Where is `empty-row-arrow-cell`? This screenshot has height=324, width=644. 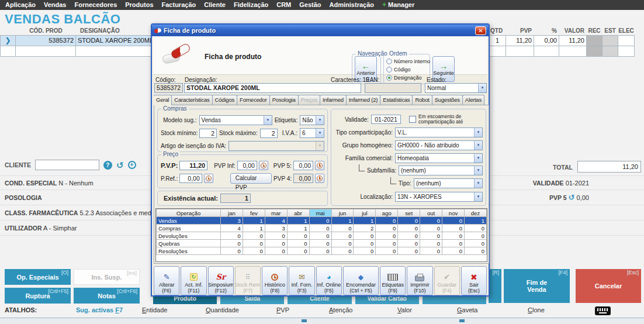 empty-row-arrow-cell is located at coordinates (8, 51).